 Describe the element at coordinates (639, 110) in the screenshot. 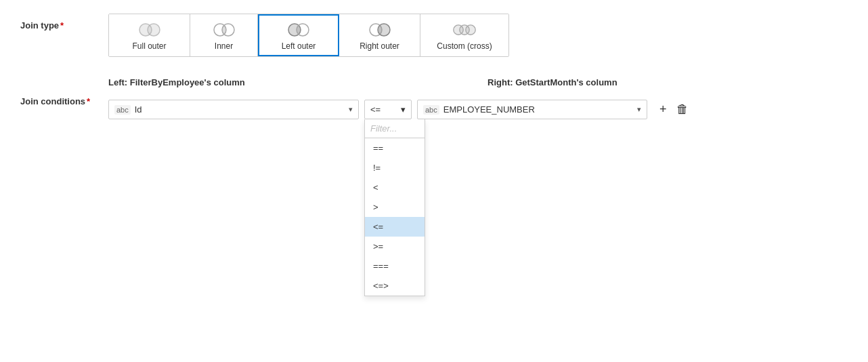

I see `right-field-chevron: ▾` at that location.